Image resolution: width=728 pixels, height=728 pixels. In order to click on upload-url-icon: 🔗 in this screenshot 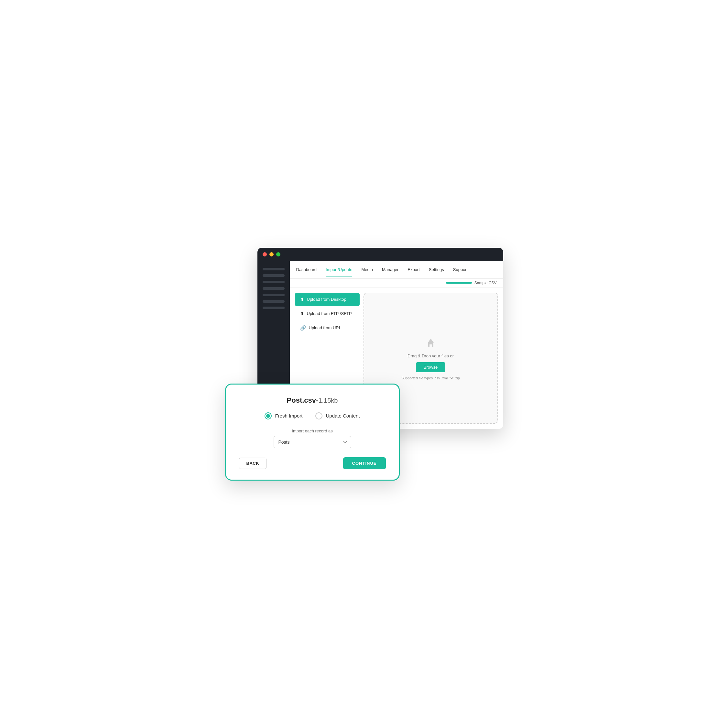, I will do `click(303, 328)`.